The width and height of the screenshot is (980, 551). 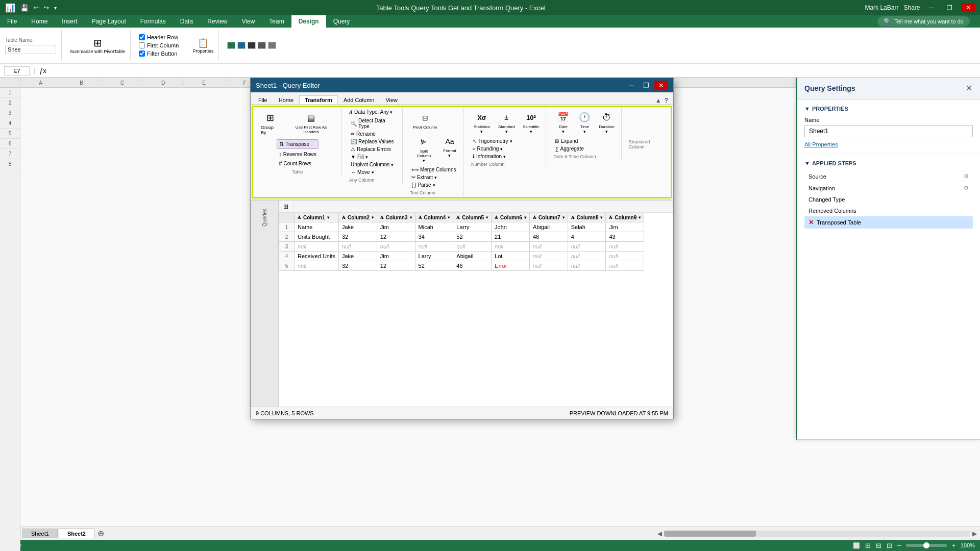 I want to click on duration-btn: ⏱ Duration ▾, so click(x=606, y=122).